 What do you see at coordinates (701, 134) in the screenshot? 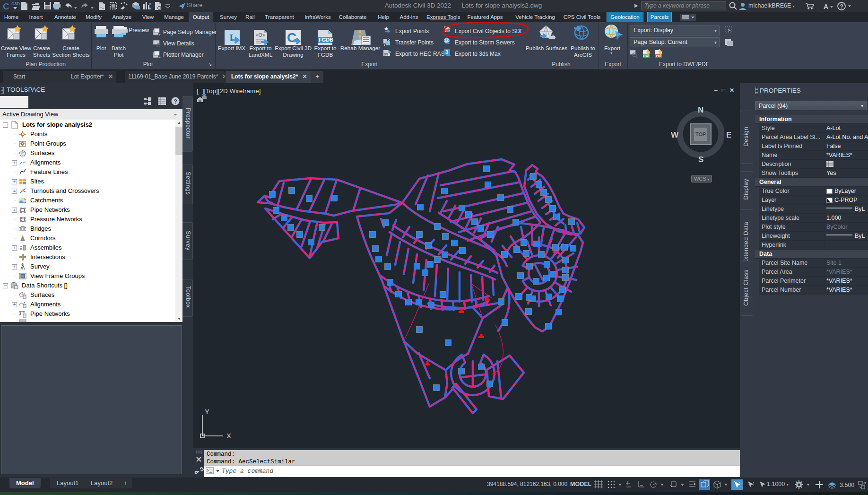
I see `svg-text: TOP` at bounding box center [701, 134].